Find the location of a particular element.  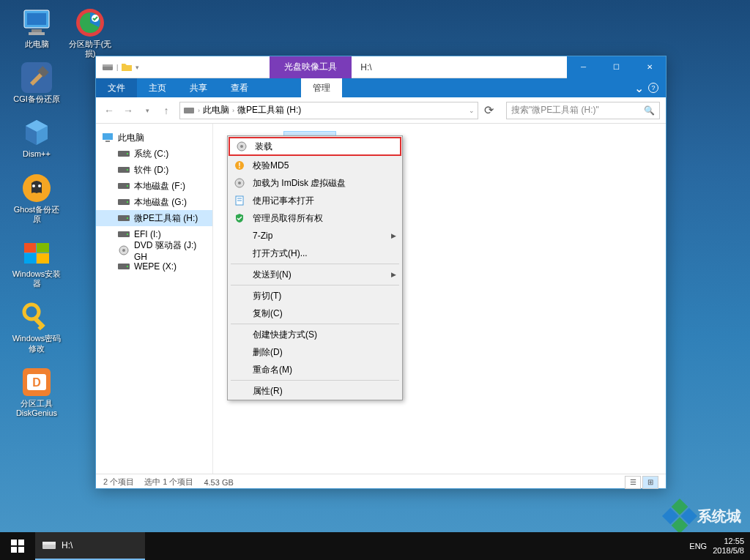

desktop-icon-label: 分区工具DiskGenius is located at coordinates (37, 408).